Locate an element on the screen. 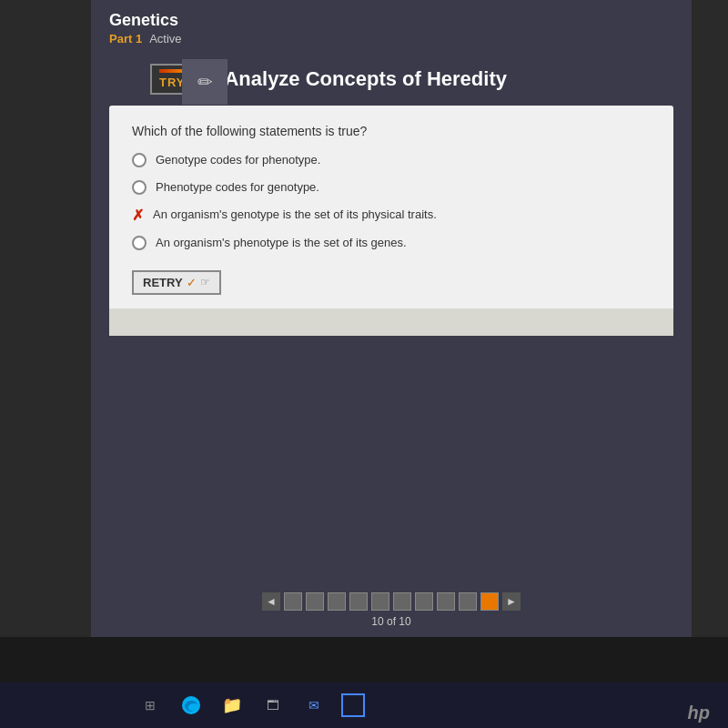 The width and height of the screenshot is (728, 728). wrong-answer-icon: ✗ is located at coordinates (138, 215).